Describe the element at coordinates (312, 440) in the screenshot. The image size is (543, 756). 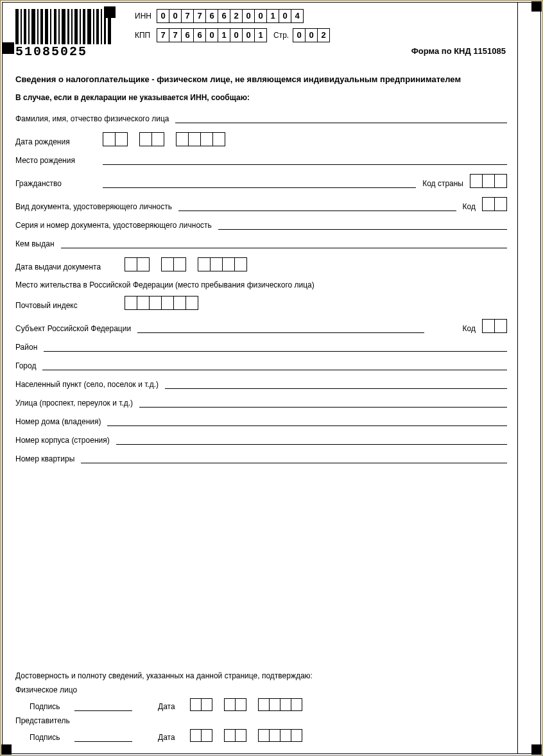
I see `field-building` at that location.